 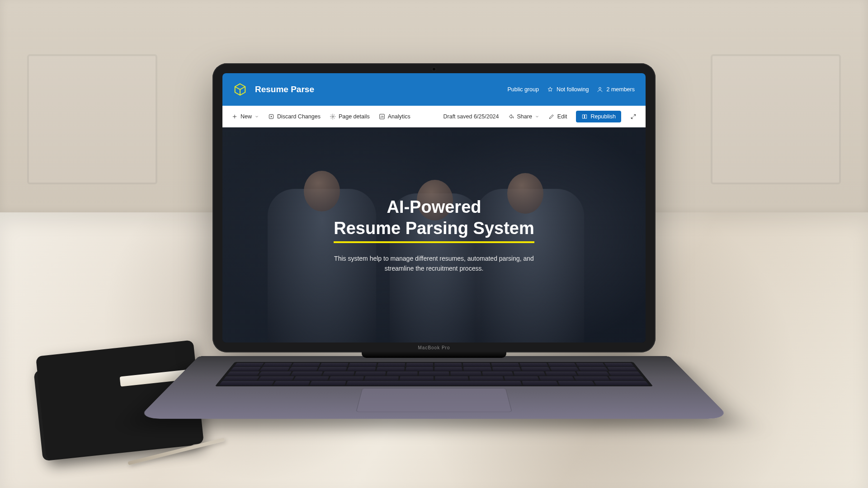 I want to click on trackpad, so click(x=434, y=400).